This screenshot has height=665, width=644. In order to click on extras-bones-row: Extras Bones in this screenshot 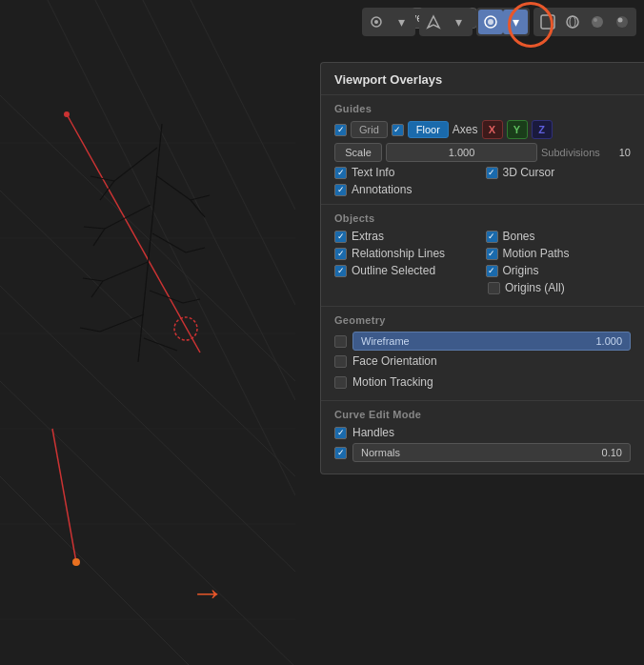, I will do `click(482, 236)`.